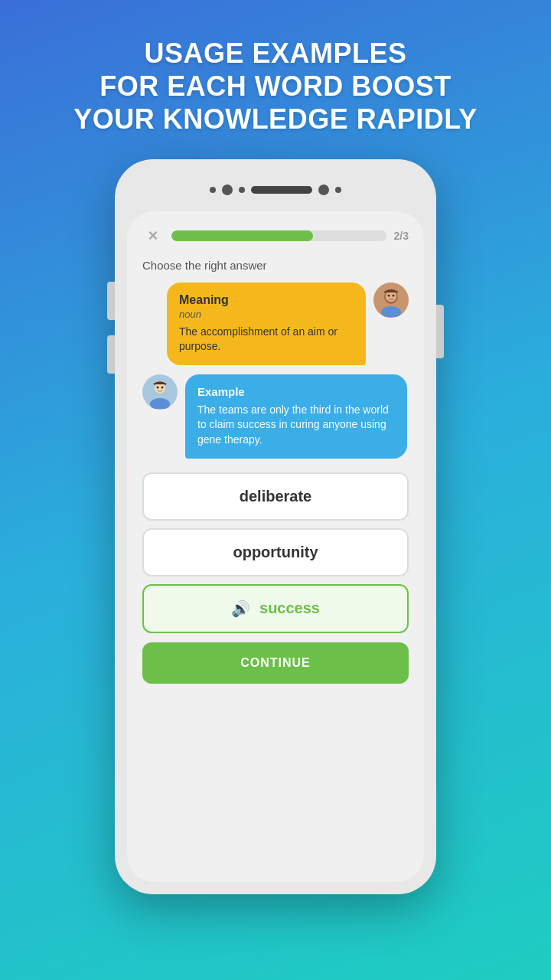 The width and height of the screenshot is (551, 980). Describe the element at coordinates (440, 332) in the screenshot. I see `phone-side-btn-right` at that location.